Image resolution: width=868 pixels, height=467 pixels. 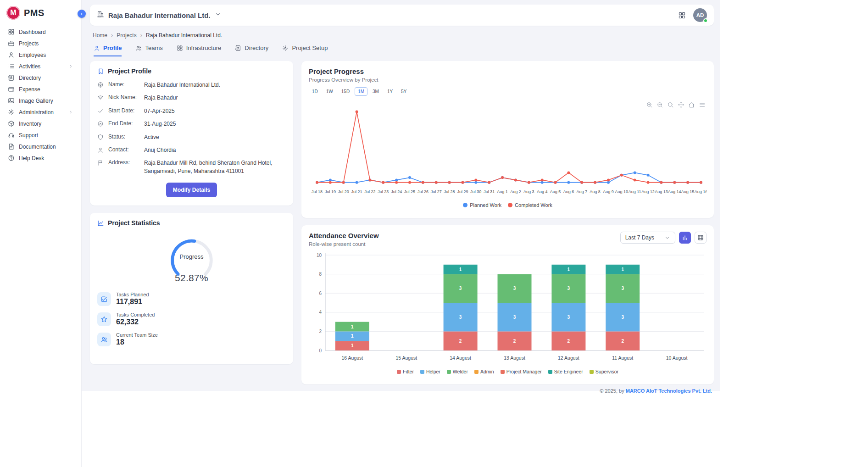 What do you see at coordinates (692, 105) in the screenshot?
I see `home-icon` at bounding box center [692, 105].